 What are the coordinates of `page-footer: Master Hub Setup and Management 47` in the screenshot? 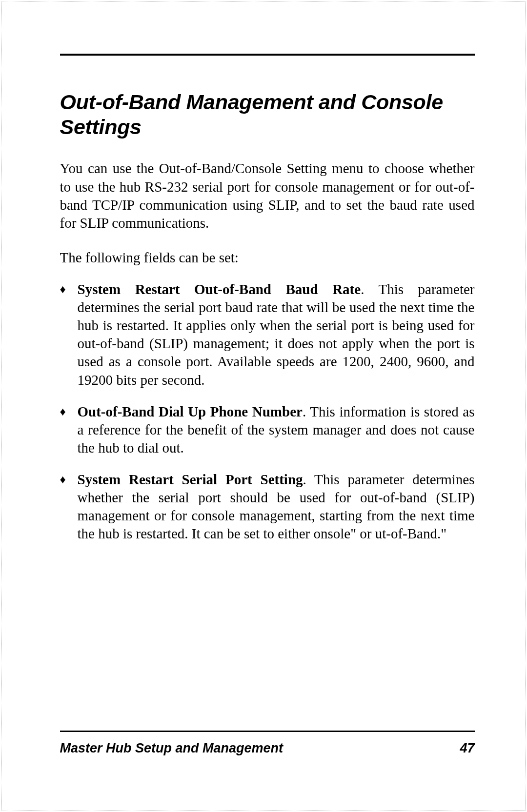 It's located at (267, 743).